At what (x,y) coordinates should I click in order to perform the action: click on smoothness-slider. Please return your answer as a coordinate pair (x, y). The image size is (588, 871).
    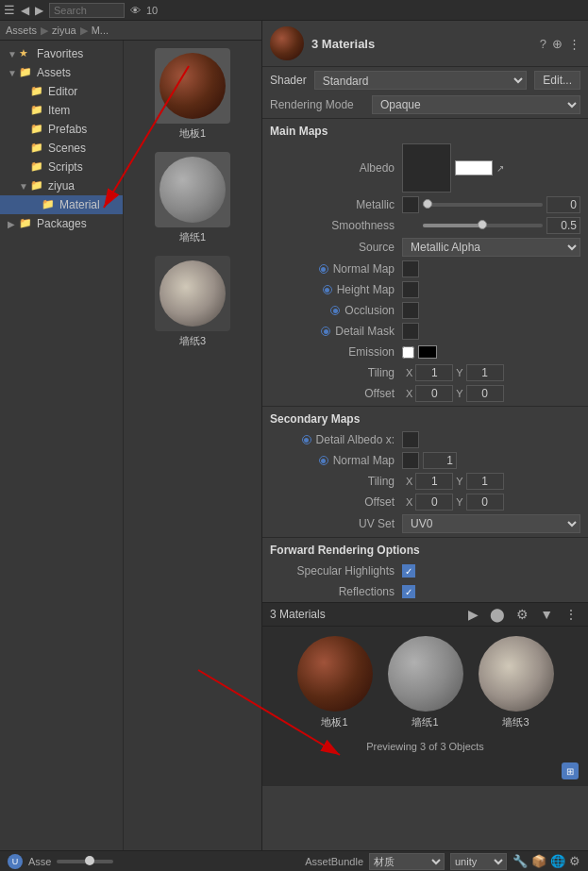
    Looking at the image, I should click on (483, 226).